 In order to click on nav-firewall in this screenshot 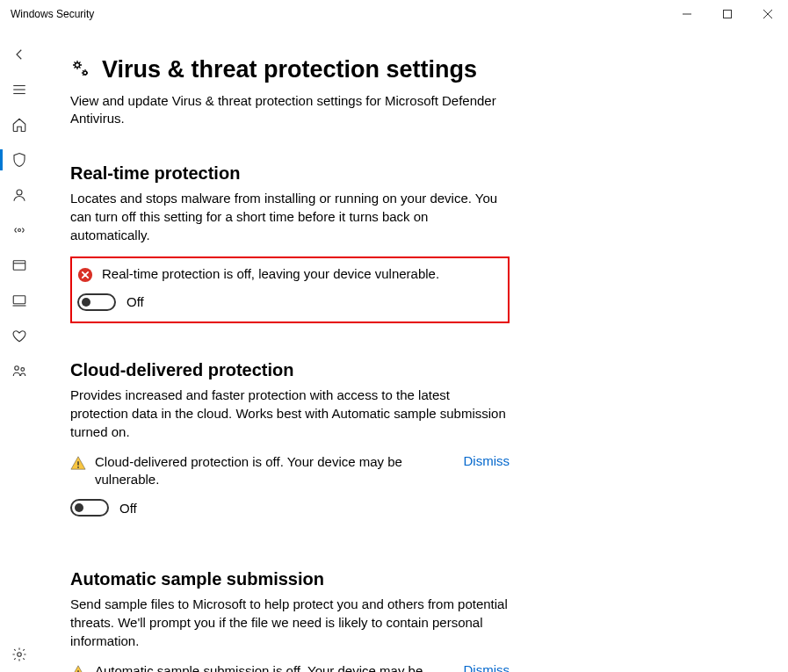, I will do `click(19, 230)`.